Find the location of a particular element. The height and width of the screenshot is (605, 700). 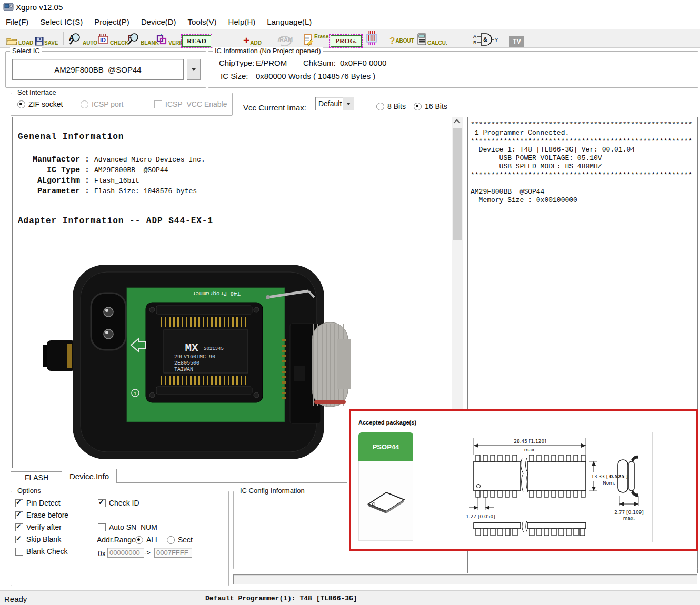

calcu-button: CALCU. is located at coordinates (432, 38).